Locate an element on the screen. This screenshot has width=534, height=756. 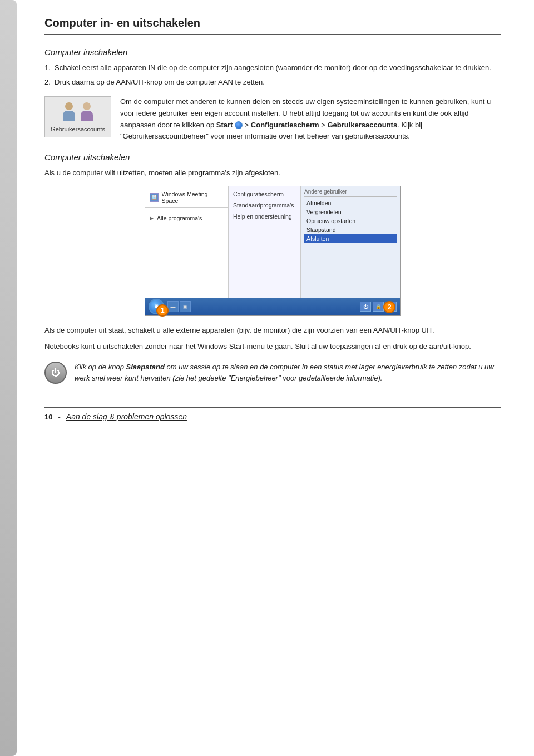
info-text-part3: > is located at coordinates (324, 125).